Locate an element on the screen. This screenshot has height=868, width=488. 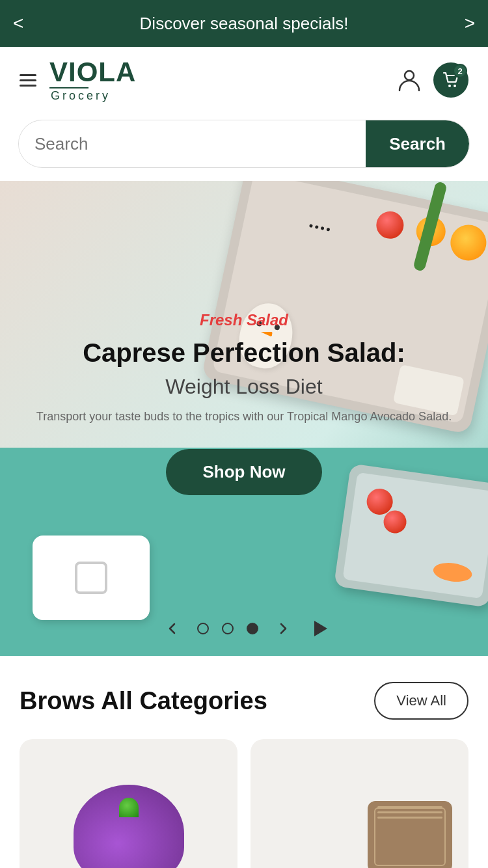
cart-button: 2 is located at coordinates (451, 80).